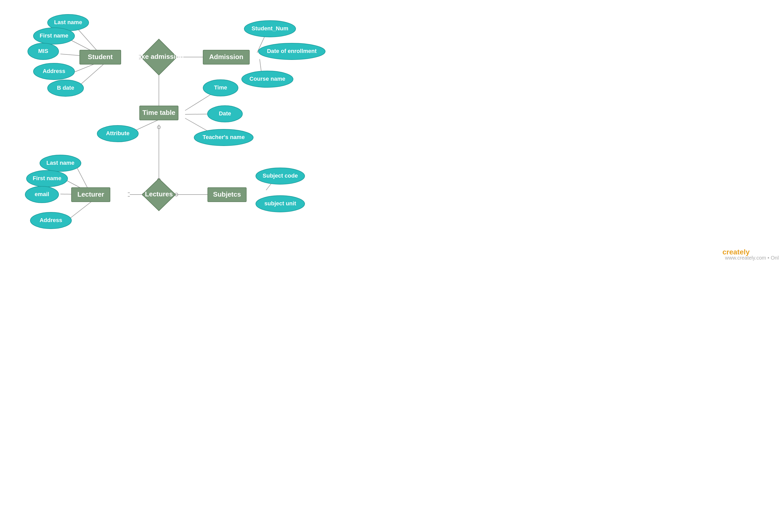 This screenshot has height=532, width=779. What do you see at coordinates (47, 178) in the screenshot?
I see `attr-first-name-lecturer-label: First name` at bounding box center [47, 178].